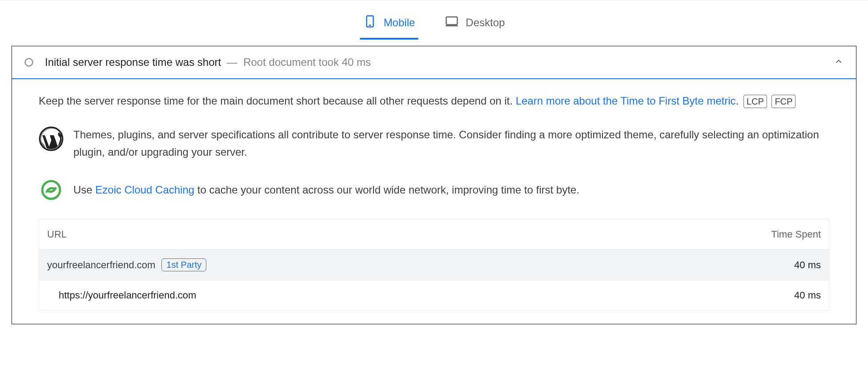  I want to click on group-url-cell: yourfreelancerfriend.com 1st Party, so click(394, 265).